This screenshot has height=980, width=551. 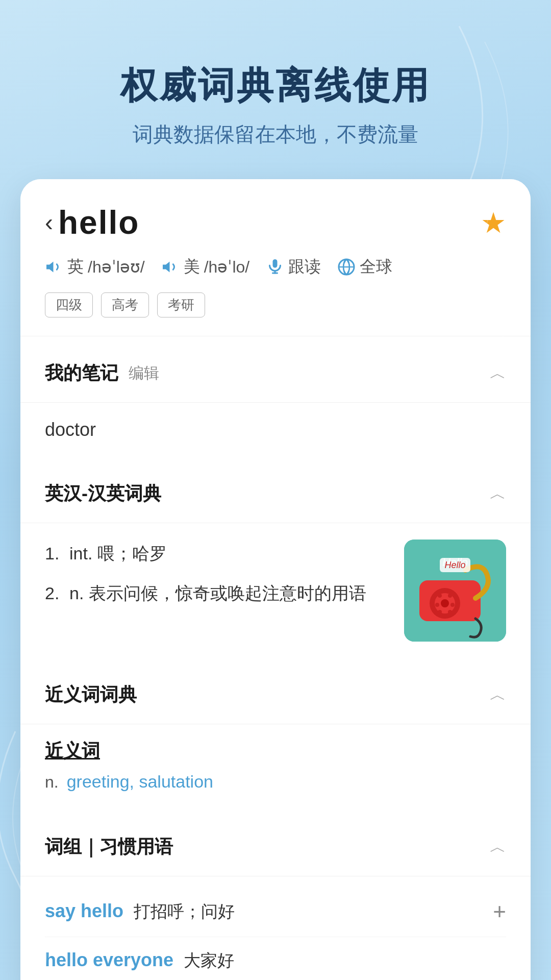 I want to click on american-pron: 美 /həˈlo/, so click(x=205, y=267).